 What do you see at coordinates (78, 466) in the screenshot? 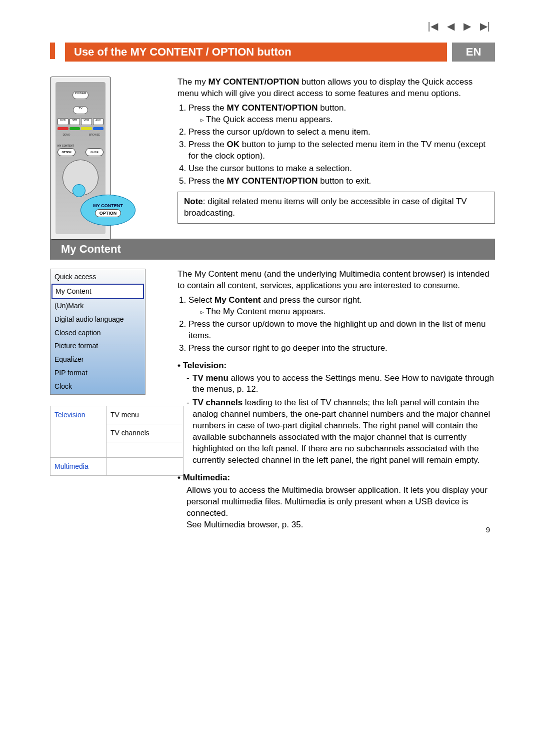
I see `table-multimedia-label: Multimedia` at bounding box center [78, 466].